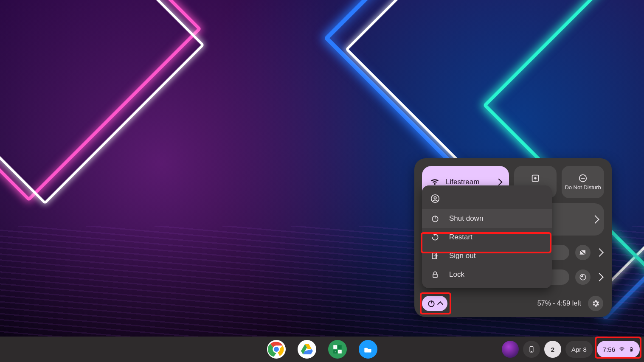 Image resolution: width=644 pixels, height=362 pixels. Describe the element at coordinates (553, 349) in the screenshot. I see `notification-count: 2` at that location.